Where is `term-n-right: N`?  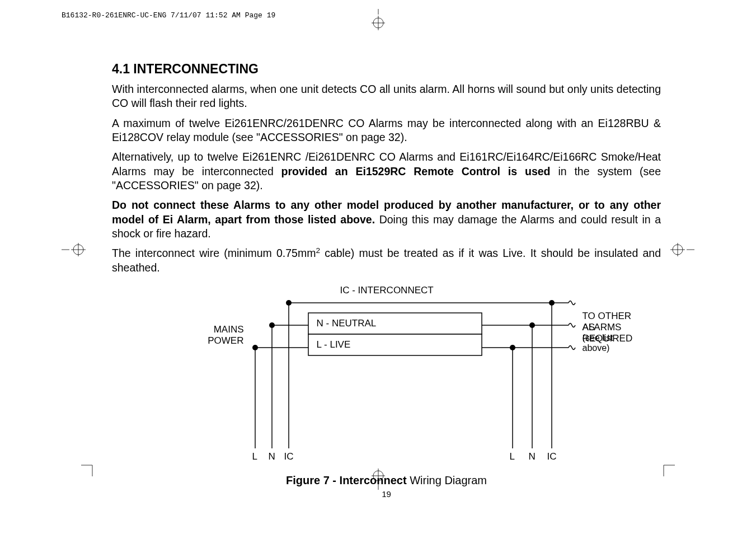 term-n-right: N is located at coordinates (532, 457).